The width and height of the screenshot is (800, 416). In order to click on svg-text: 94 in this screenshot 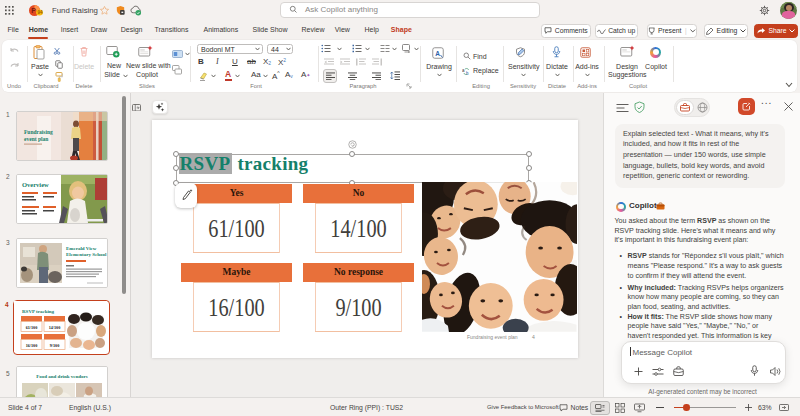, I will do `click(40, 12)`.